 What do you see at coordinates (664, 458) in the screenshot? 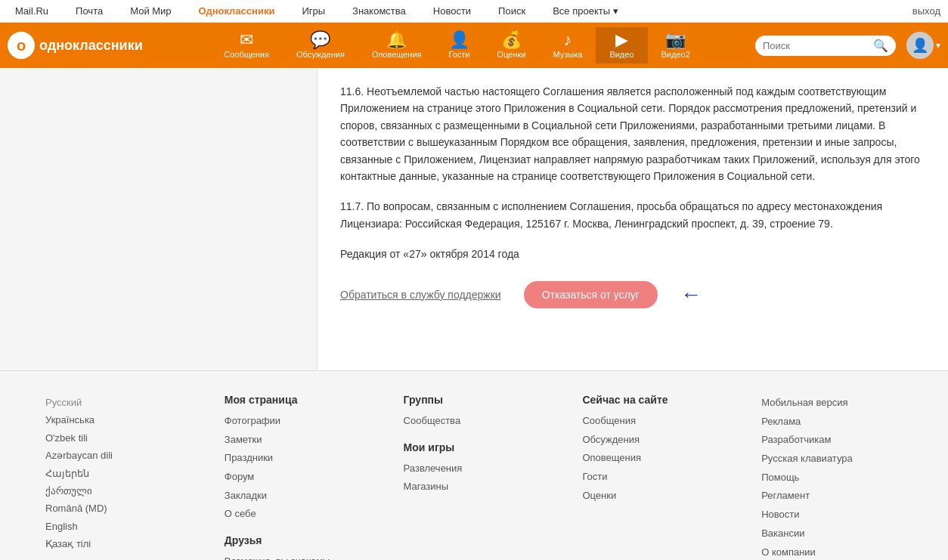
I see `footer-now-notifications: Оповещения` at bounding box center [664, 458].